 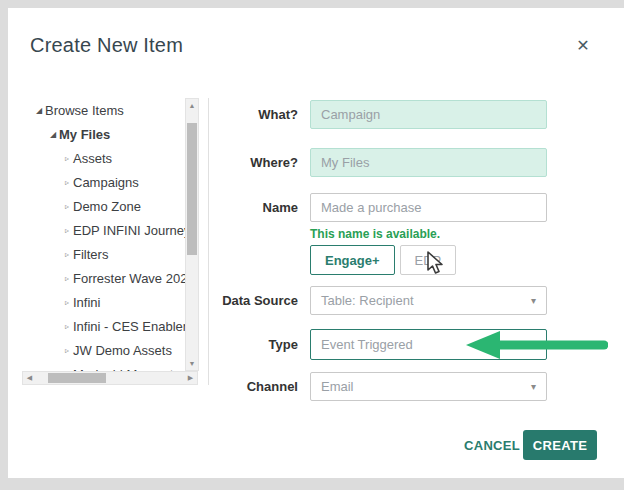 What do you see at coordinates (253, 300) in the screenshot?
I see `data-source-label: Data Source` at bounding box center [253, 300].